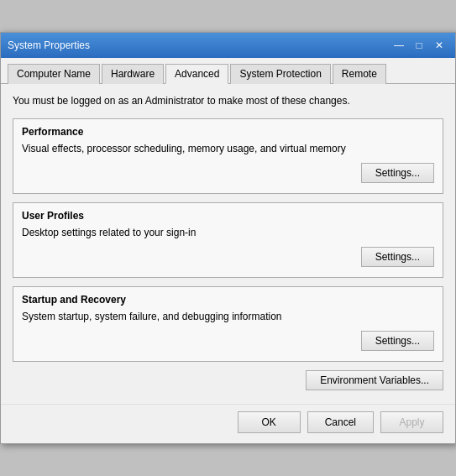 Image resolution: width=456 pixels, height=476 pixels. What do you see at coordinates (228, 423) in the screenshot?
I see `footer: OK Cancel Apply` at bounding box center [228, 423].